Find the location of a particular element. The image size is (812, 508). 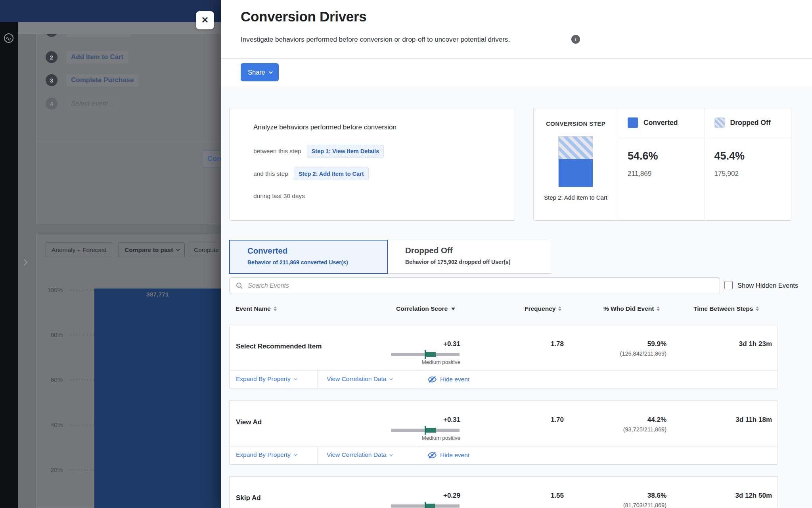

anomaly-forecast-button: Anomaly + Forecast is located at coordinates (79, 250).